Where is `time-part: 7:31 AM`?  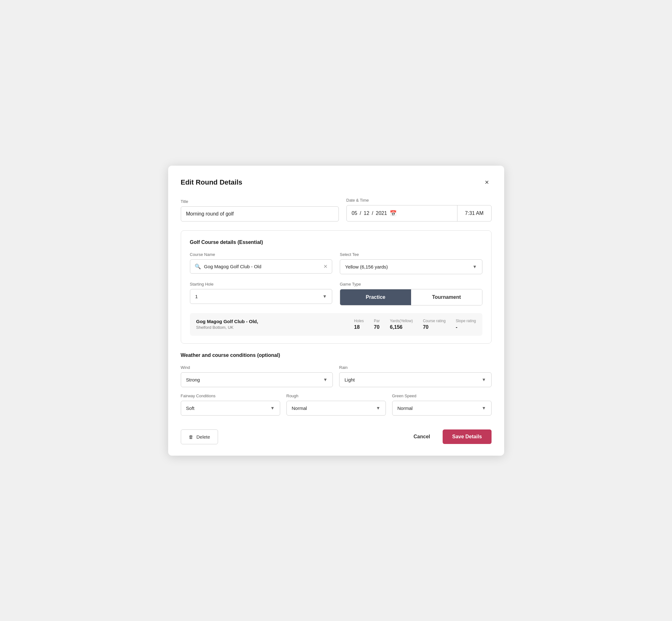 time-part: 7:31 AM is located at coordinates (474, 213).